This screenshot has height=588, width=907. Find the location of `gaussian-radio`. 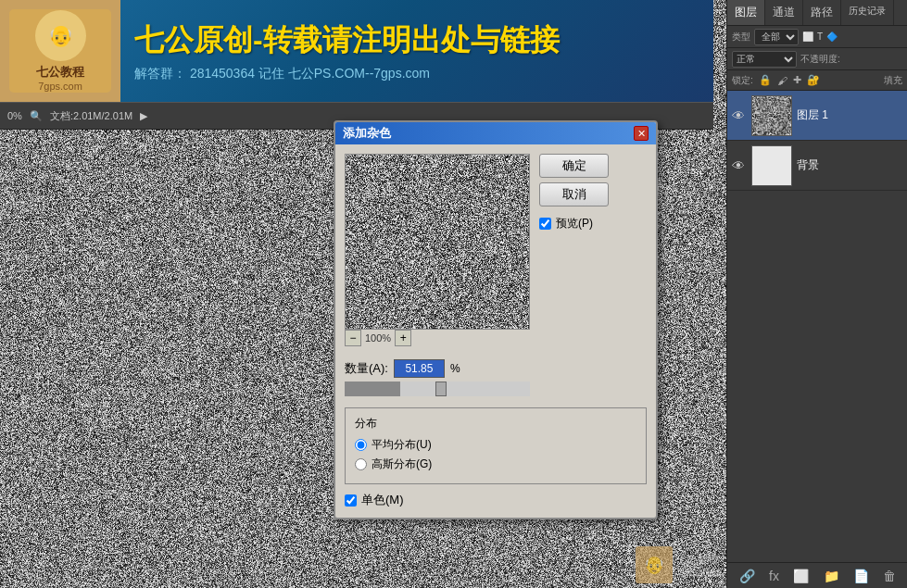

gaussian-radio is located at coordinates (361, 465).